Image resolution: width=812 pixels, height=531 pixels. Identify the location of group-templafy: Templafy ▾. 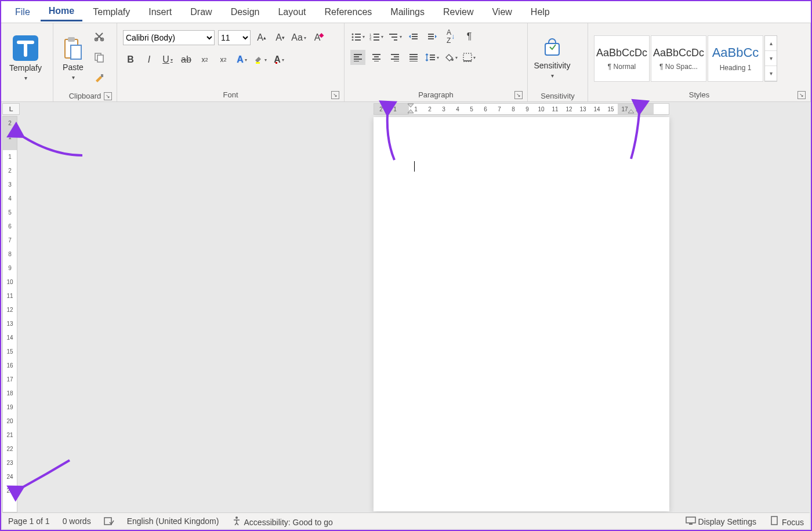
(27, 63).